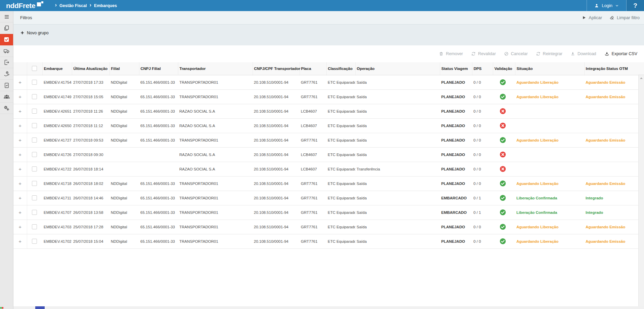  What do you see at coordinates (2, 308) in the screenshot?
I see `status-dots` at bounding box center [2, 308].